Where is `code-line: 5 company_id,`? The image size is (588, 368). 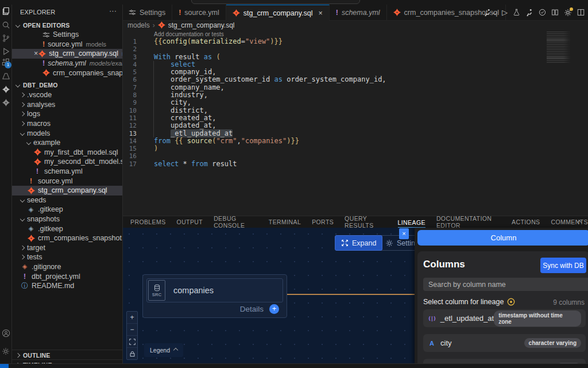 code-line: 5 company_id, is located at coordinates (355, 72).